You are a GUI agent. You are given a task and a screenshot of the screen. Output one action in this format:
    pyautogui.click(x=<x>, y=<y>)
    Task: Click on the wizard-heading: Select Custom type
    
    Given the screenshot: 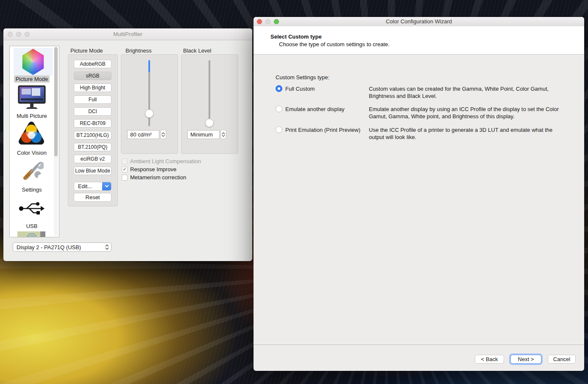 What is the action you would take?
    pyautogui.click(x=296, y=36)
    